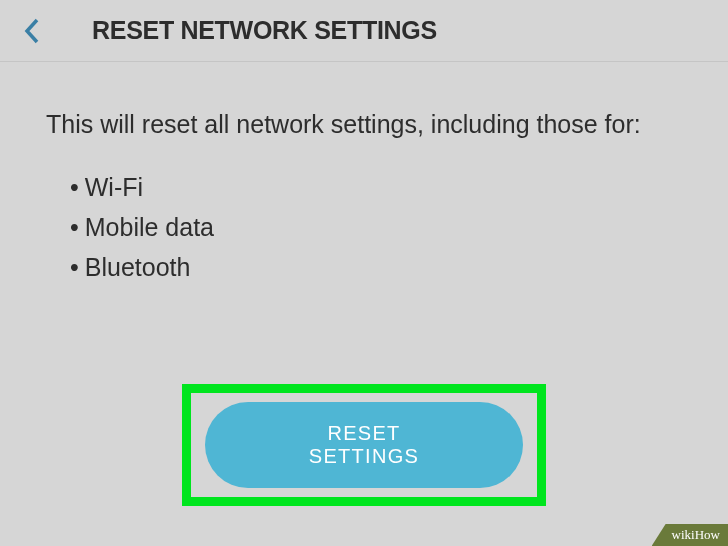 The width and height of the screenshot is (728, 546). What do you see at coordinates (376, 227) in the screenshot?
I see `list-item: •Mobile data` at bounding box center [376, 227].